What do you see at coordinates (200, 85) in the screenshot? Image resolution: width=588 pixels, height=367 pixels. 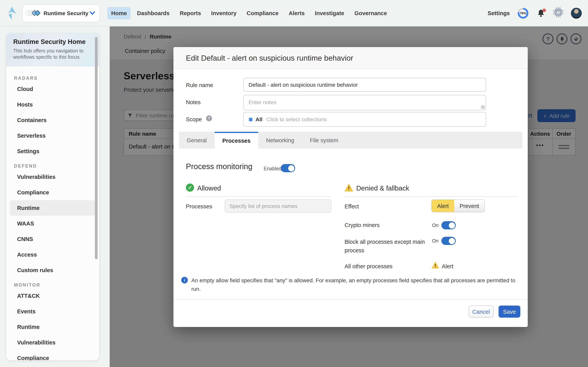 I see `rule-name-label: Rule name` at bounding box center [200, 85].